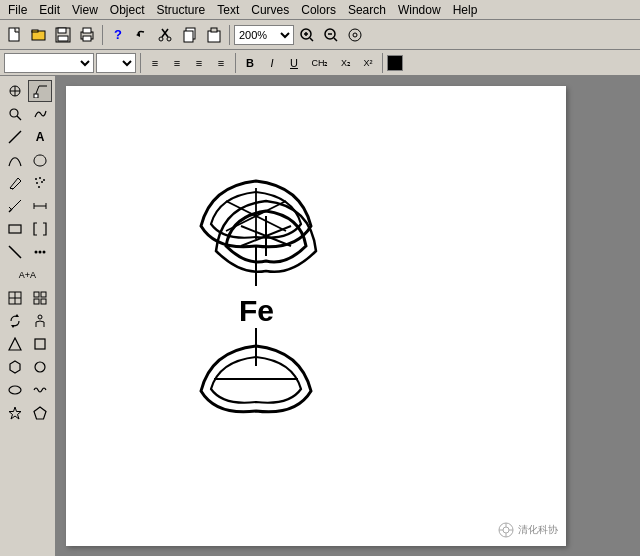 The height and width of the screenshot is (556, 640). Describe the element at coordinates (40, 413) in the screenshot. I see `pentagon-tool` at that location.